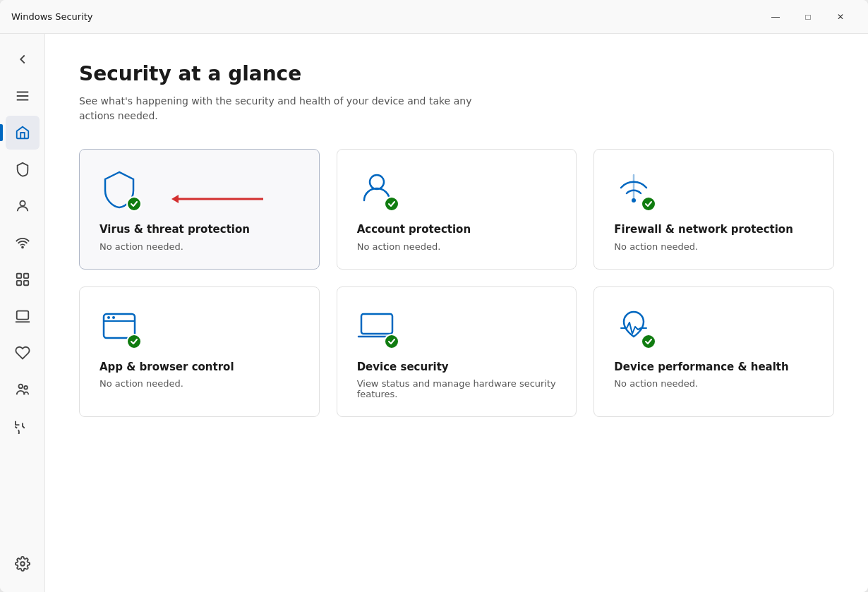 Image resolution: width=868 pixels, height=592 pixels. What do you see at coordinates (23, 133) in the screenshot?
I see `sidebar-item-home` at bounding box center [23, 133].